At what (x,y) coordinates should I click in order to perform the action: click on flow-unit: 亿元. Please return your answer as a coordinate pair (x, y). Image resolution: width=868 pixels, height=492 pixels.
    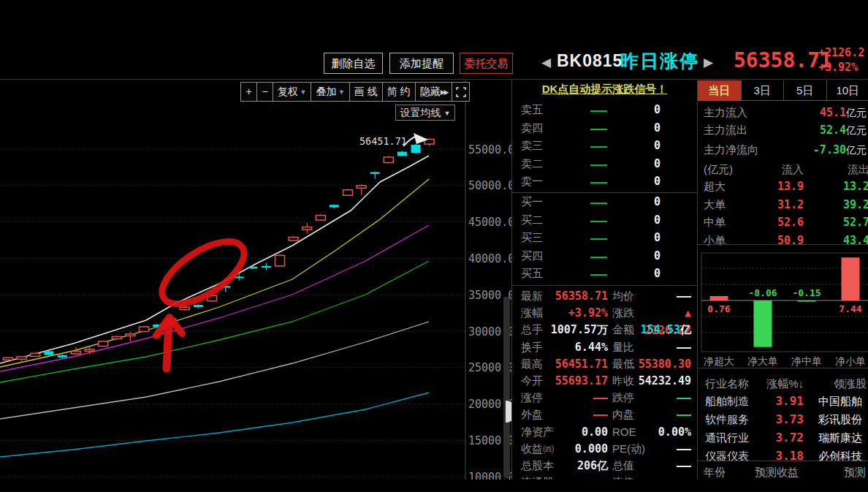
    Looking at the image, I should click on (856, 130).